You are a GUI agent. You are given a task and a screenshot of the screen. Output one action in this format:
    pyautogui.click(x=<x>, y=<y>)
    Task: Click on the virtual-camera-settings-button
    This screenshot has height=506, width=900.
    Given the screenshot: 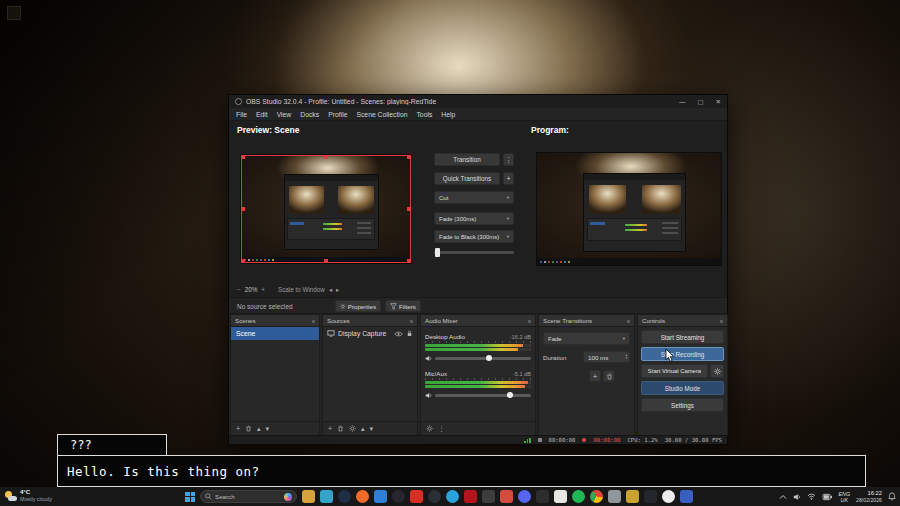 What is the action you would take?
    pyautogui.click(x=717, y=371)
    